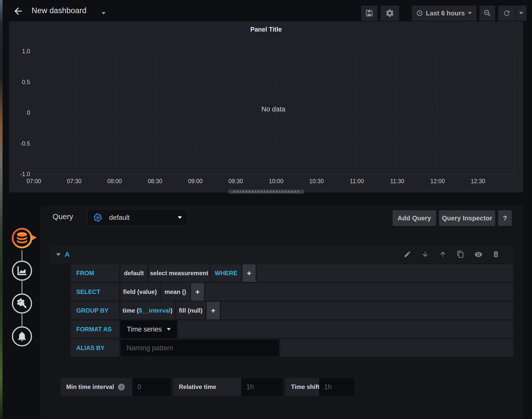 This screenshot has height=419, width=532. What do you see at coordinates (266, 29) in the screenshot?
I see `panel-title: Panel Title` at bounding box center [266, 29].